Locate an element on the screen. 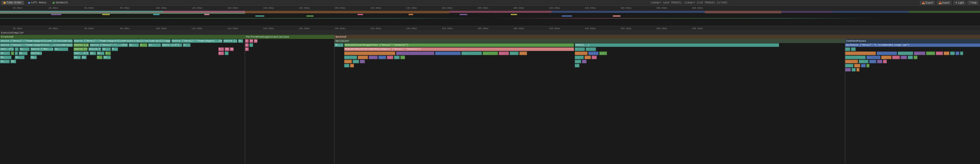  cg-r6-3: ... is located at coordinates (863, 66).